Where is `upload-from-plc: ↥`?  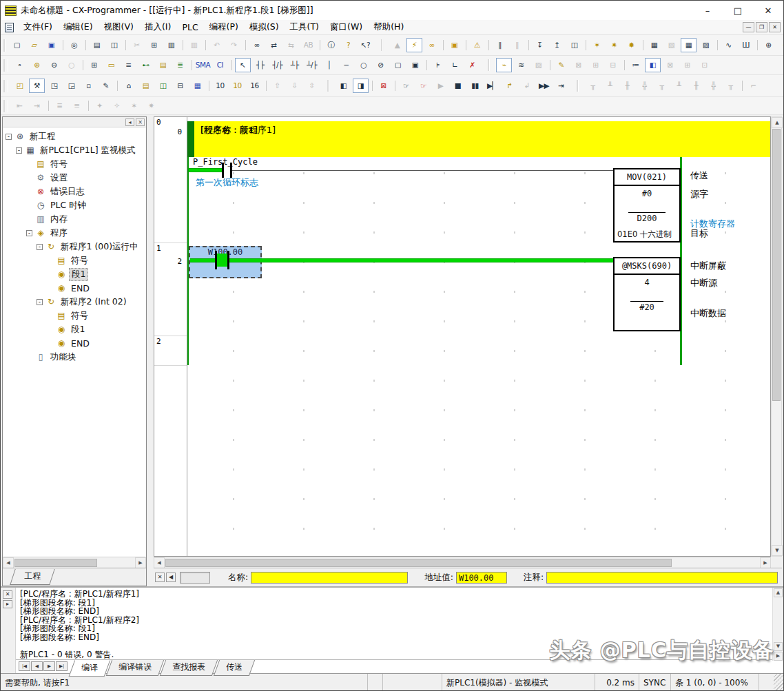 upload-from-plc: ↥ is located at coordinates (557, 45).